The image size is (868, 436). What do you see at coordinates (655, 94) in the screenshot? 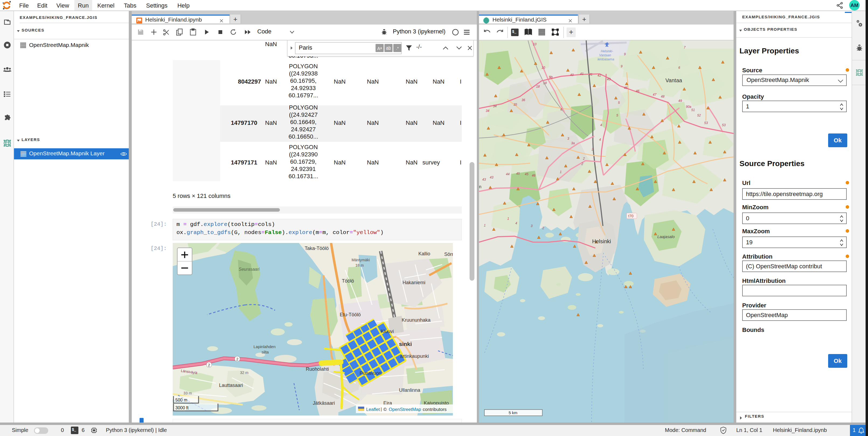
I see `svg-text: 47` at bounding box center [655, 94].